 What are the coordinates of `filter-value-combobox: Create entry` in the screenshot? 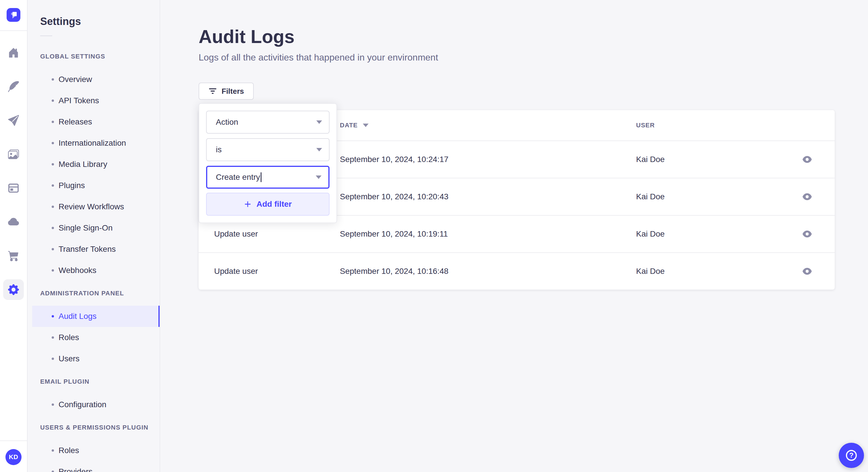 It's located at (268, 177).